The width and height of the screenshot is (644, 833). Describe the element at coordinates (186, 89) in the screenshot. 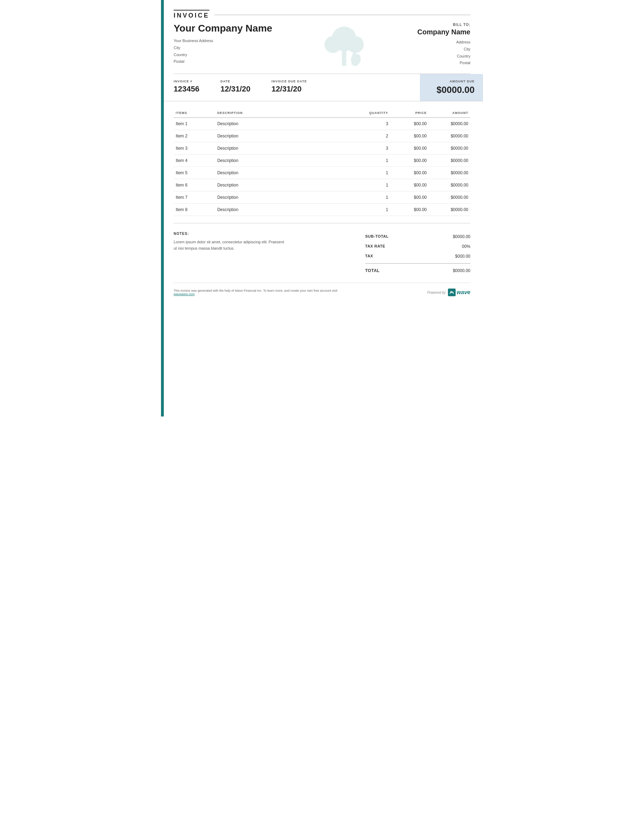

I see `invoice-number-value: 123456` at that location.